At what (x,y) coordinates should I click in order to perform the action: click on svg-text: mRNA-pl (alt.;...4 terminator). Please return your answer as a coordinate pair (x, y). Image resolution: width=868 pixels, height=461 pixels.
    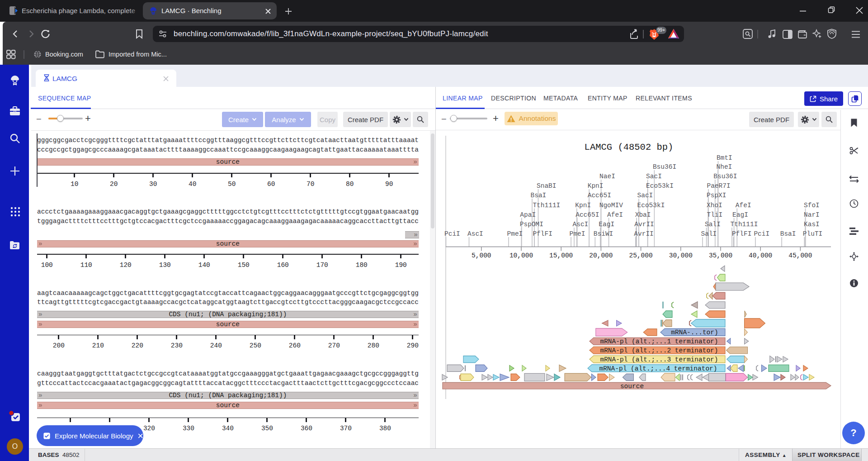
    Looking at the image, I should click on (658, 369).